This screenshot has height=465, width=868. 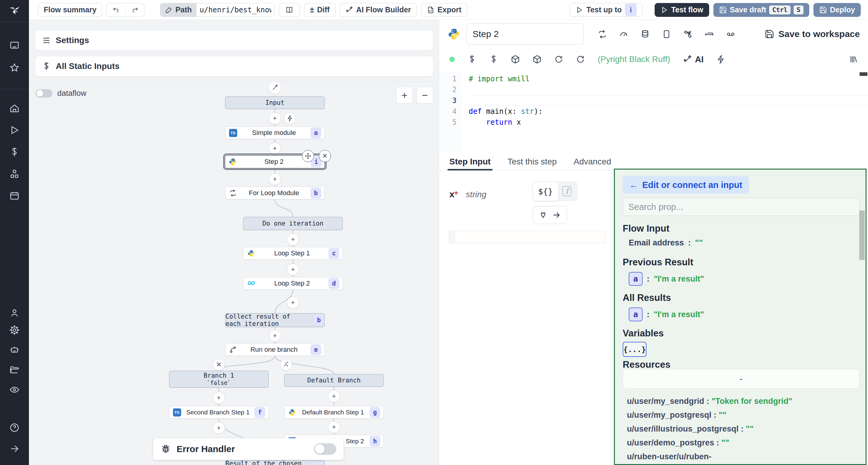 What do you see at coordinates (14, 428) in the screenshot?
I see `help-icon` at bounding box center [14, 428].